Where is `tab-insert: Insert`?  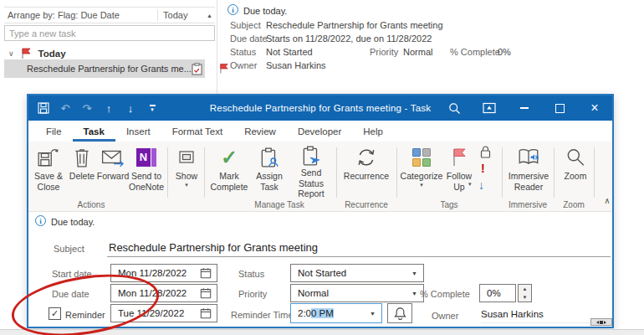 tab-insert: Insert is located at coordinates (139, 131).